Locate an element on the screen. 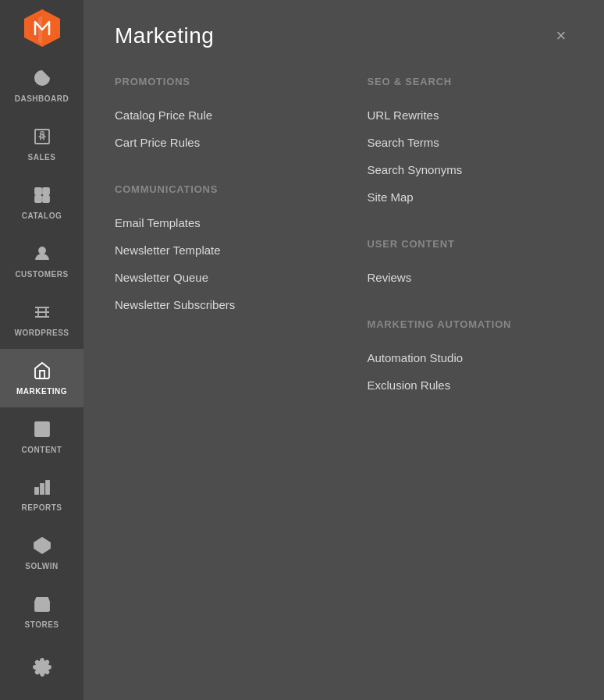  sidebar-item-system is located at coordinates (42, 671).